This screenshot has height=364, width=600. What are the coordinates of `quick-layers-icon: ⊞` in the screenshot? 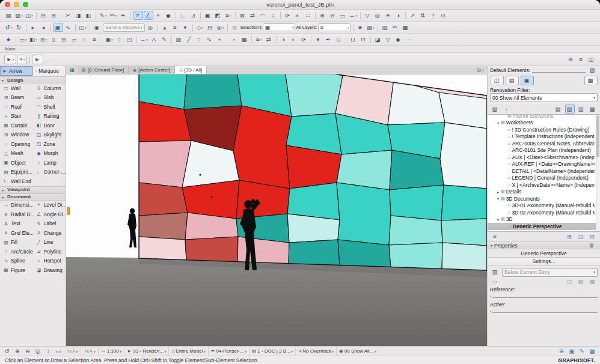 It's located at (562, 351).